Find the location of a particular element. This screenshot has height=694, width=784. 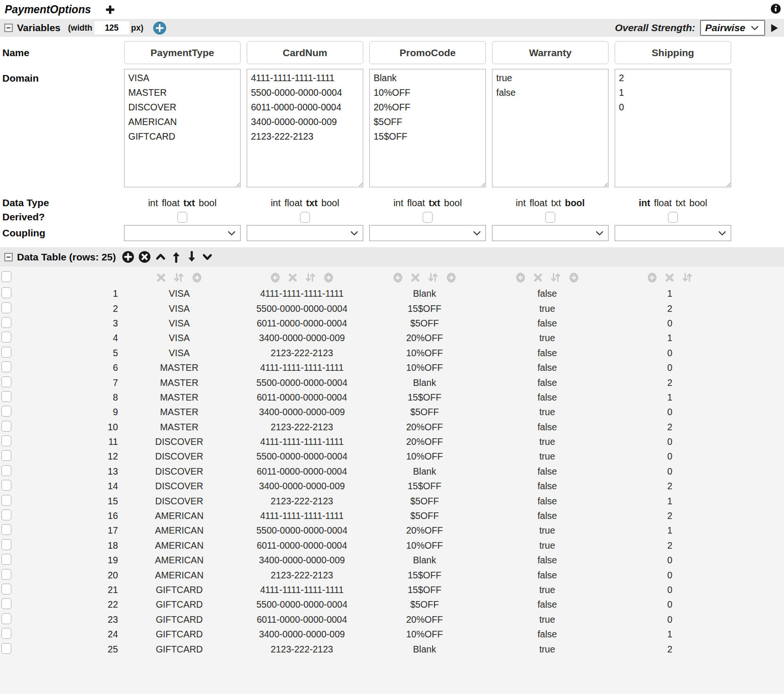

delete-rows-button is located at coordinates (144, 257).